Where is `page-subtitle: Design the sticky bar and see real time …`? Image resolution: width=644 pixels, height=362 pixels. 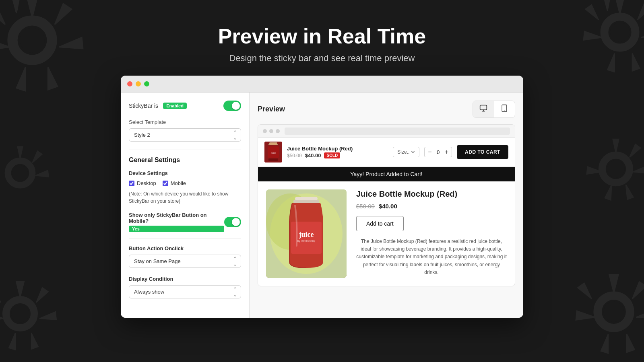
page-subtitle: Design the sticky bar and see real time … is located at coordinates (322, 58).